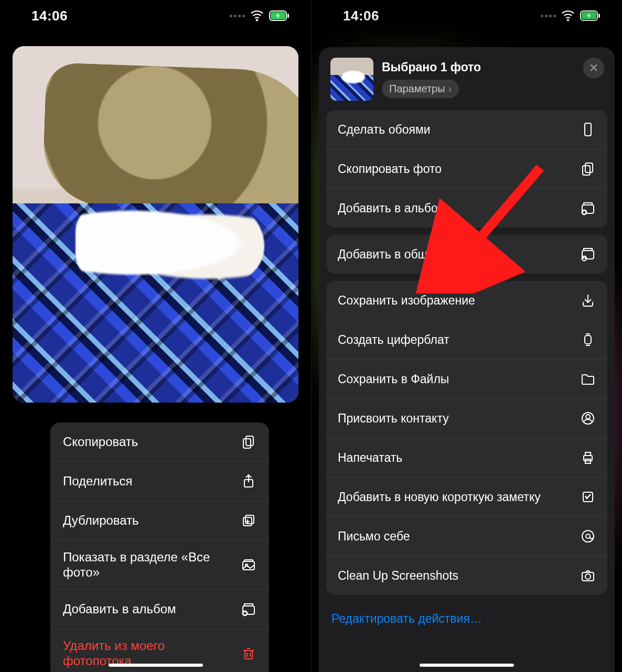 The width and height of the screenshot is (622, 672). Describe the element at coordinates (467, 82) in the screenshot. I see `share-sheet-header: Выбрано 1 фото Параметры › ✕` at that location.